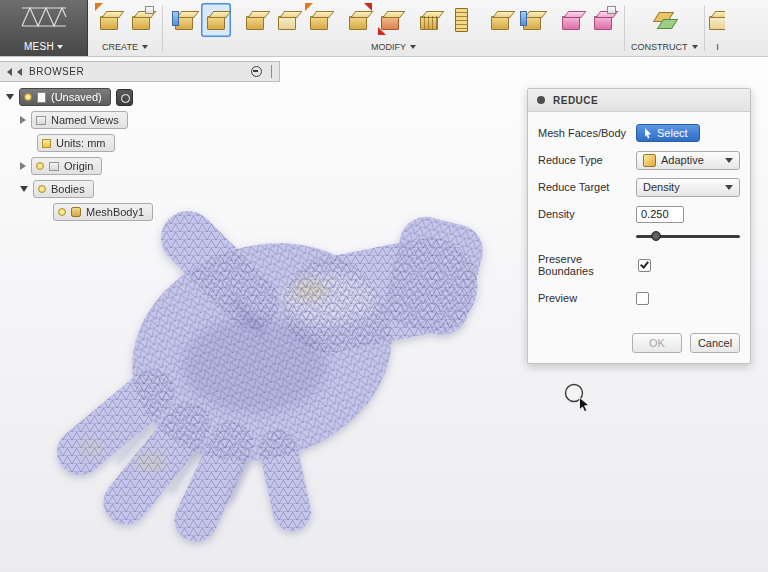 This screenshot has width=768, height=572. What do you see at coordinates (85, 120) in the screenshot?
I see `tree-item-label: Named Views` at bounding box center [85, 120].